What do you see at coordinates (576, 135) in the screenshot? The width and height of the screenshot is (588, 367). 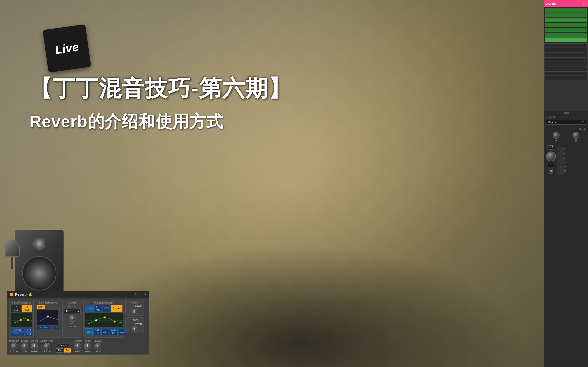 I see `send-b-knob` at bounding box center [576, 135].